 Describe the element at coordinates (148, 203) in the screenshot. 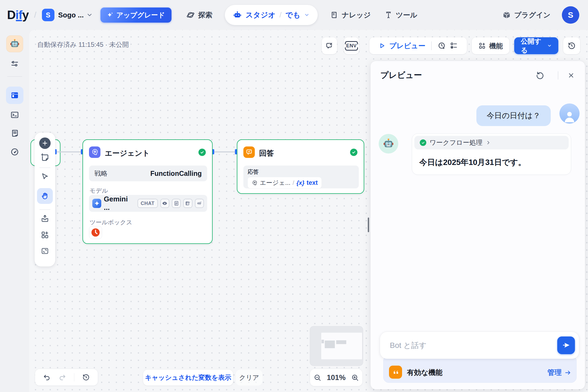

I see `model-type-badge: CHAT` at that location.